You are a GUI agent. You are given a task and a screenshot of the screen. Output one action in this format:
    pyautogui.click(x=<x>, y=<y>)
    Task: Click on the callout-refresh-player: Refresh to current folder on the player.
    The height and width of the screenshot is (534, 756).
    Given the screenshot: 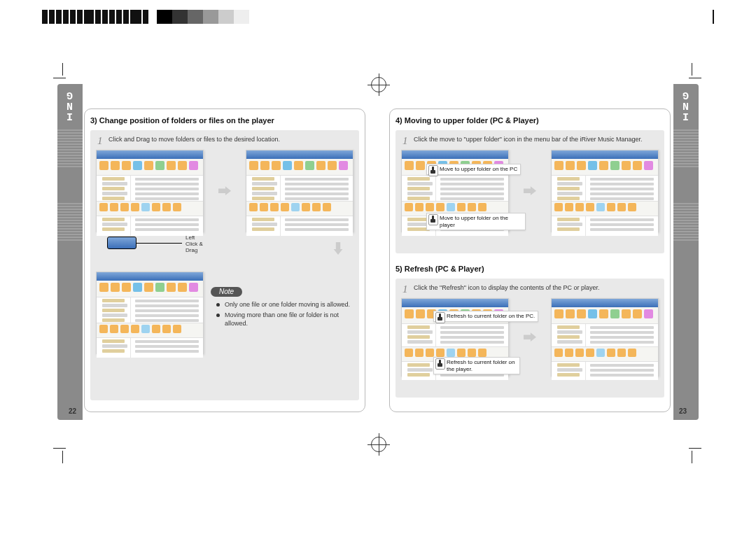 What is the action you would take?
    pyautogui.click(x=477, y=365)
    